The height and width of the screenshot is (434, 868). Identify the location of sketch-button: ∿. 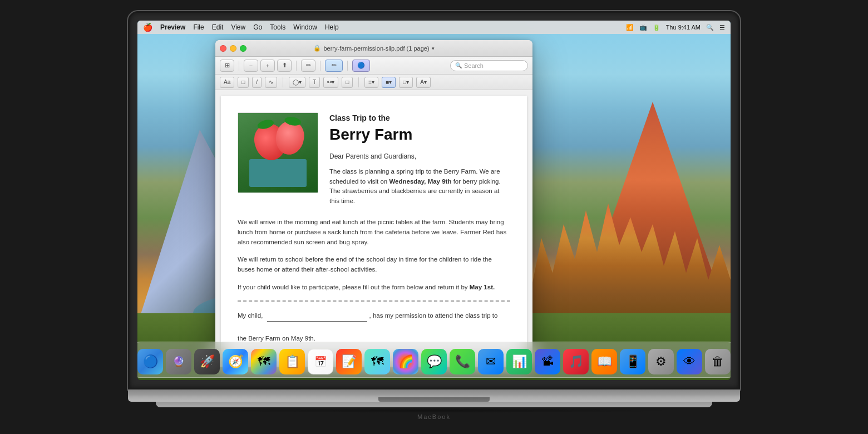
(271, 82).